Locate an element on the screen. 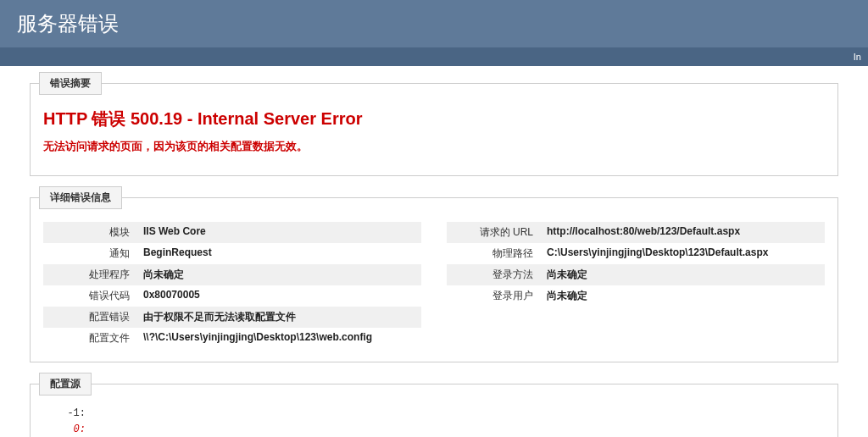  detail-value: \\?\C:\Users\yinjingjing\Desktop\123\web… is located at coordinates (279, 339).